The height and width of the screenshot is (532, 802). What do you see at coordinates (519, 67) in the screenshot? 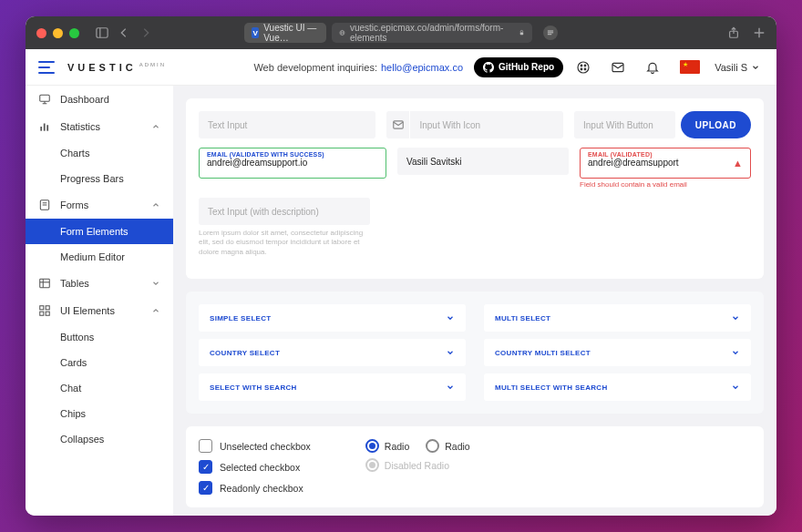
I see `github-repo-button: GitHub Repo` at bounding box center [519, 67].